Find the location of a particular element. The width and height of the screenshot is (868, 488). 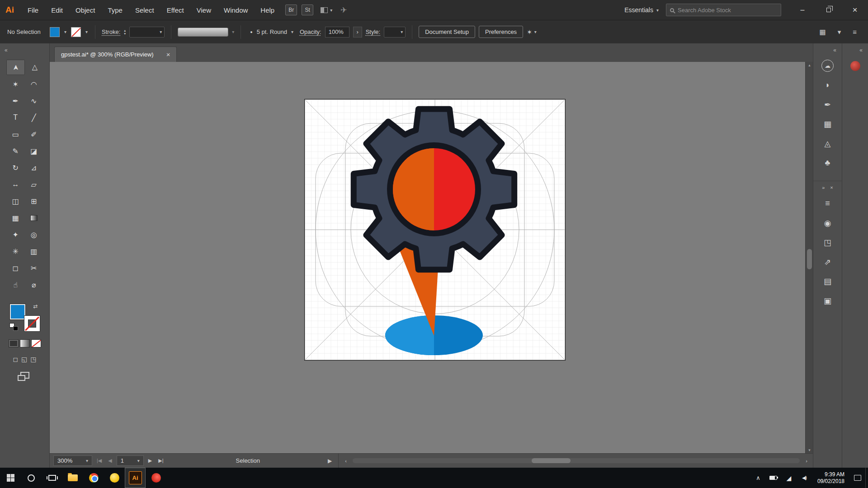

menu-window: Window is located at coordinates (236, 10).